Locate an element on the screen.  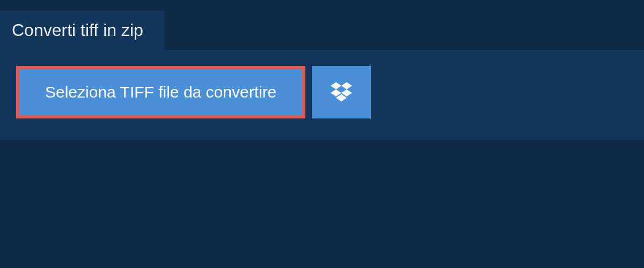
select-file-button: Seleziona TIFF file da convertire is located at coordinates (161, 92).